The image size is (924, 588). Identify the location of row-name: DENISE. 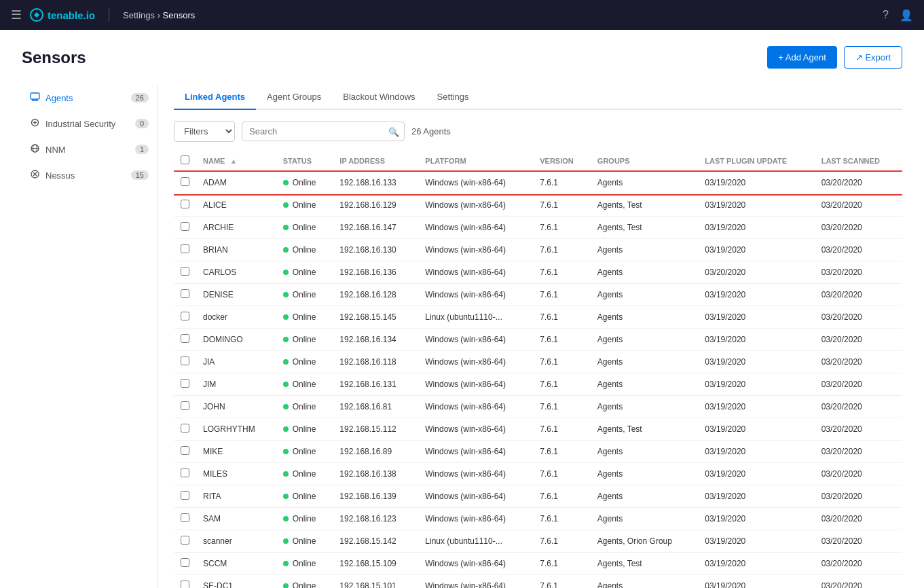
(236, 295).